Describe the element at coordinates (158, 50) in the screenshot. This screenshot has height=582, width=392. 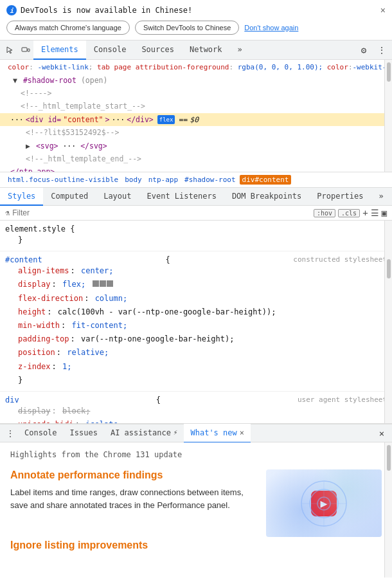
I see `tab-sources: Sources` at that location.